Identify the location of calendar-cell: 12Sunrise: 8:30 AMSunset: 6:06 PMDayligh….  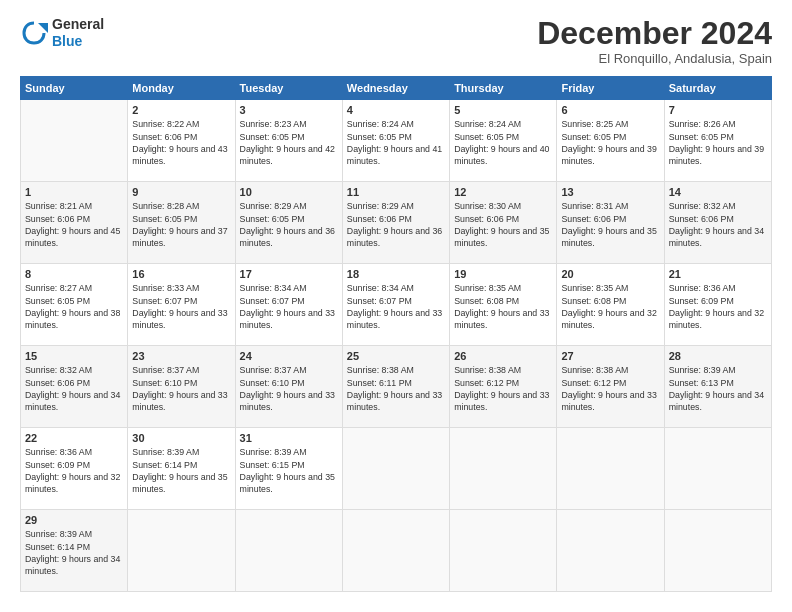
(504, 223).